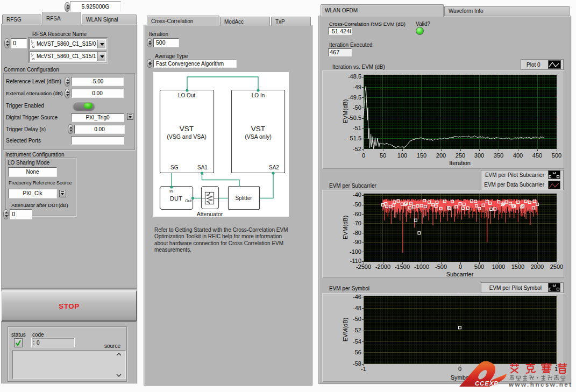  What do you see at coordinates (274, 168) in the screenshot?
I see `svg-text: SA2` at bounding box center [274, 168].